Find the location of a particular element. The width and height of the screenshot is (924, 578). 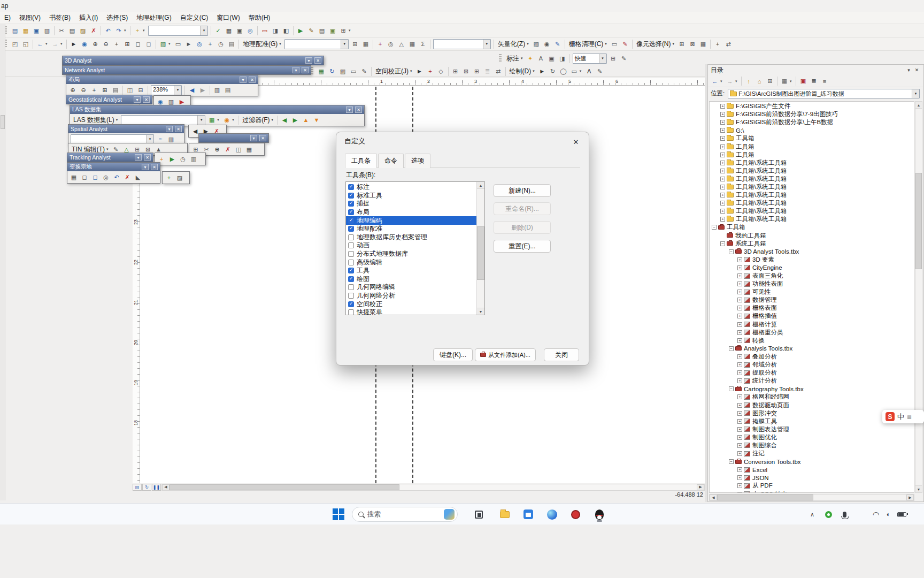

draw-rotate-icon: ↻ is located at coordinates (553, 71).